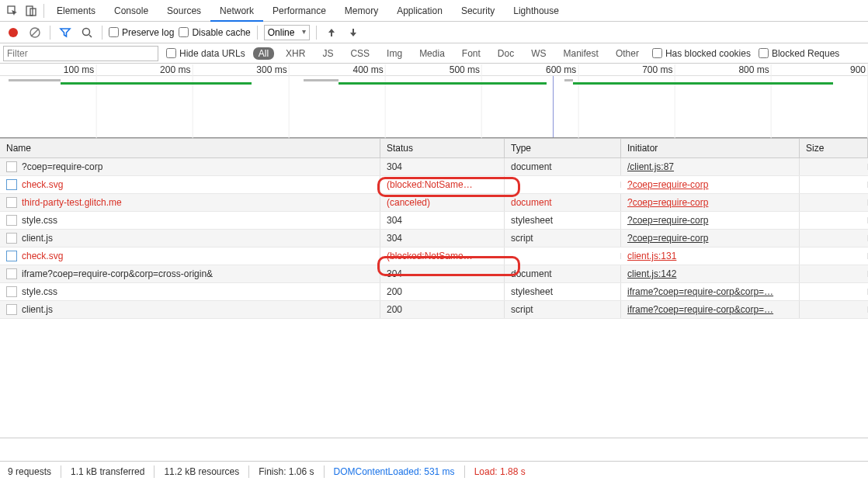 The image size is (868, 481). Describe the element at coordinates (443, 310) in the screenshot. I see `request-status: 200` at that location.